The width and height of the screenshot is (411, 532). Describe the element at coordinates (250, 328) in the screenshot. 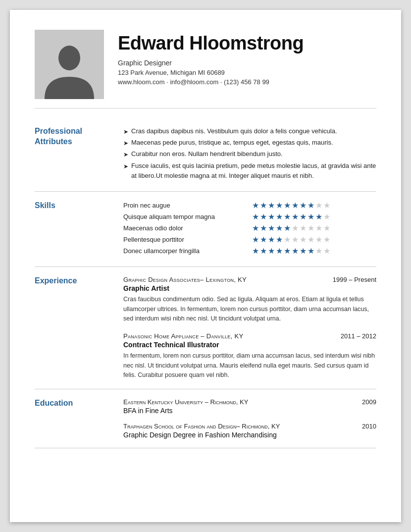

I see `experience-content: Graphic Design Associates– Lexington, KY…` at that location.